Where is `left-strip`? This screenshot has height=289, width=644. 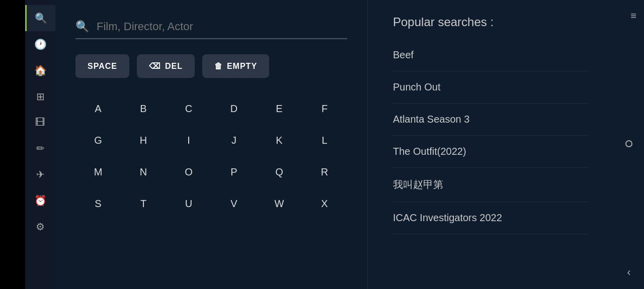 left-strip is located at coordinates (13, 145).